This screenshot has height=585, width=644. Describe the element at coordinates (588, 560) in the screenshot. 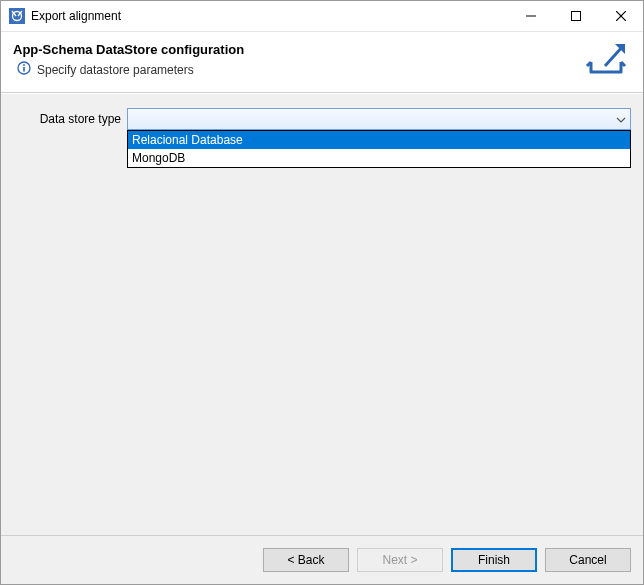

I see `cancel-button: Cancel` at that location.